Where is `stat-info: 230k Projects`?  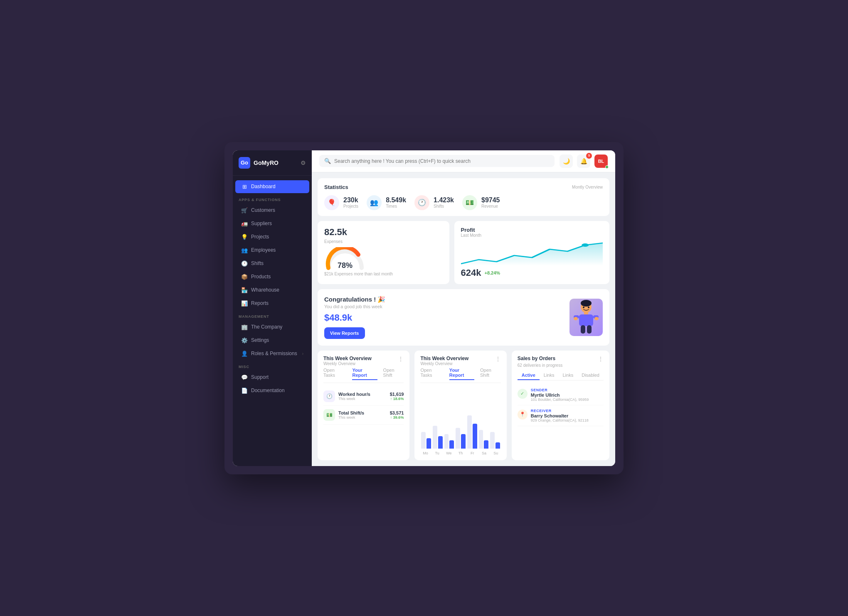
stat-info: 230k Projects is located at coordinates (351, 203).